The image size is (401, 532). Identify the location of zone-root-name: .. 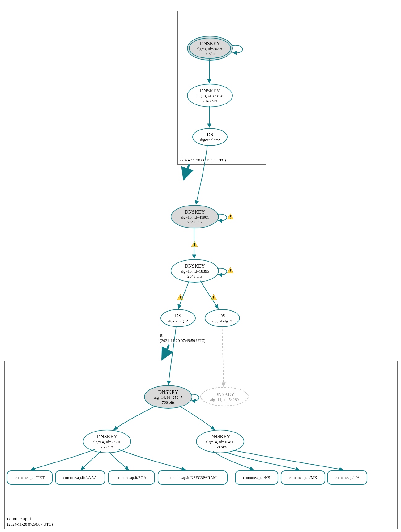
(203, 155).